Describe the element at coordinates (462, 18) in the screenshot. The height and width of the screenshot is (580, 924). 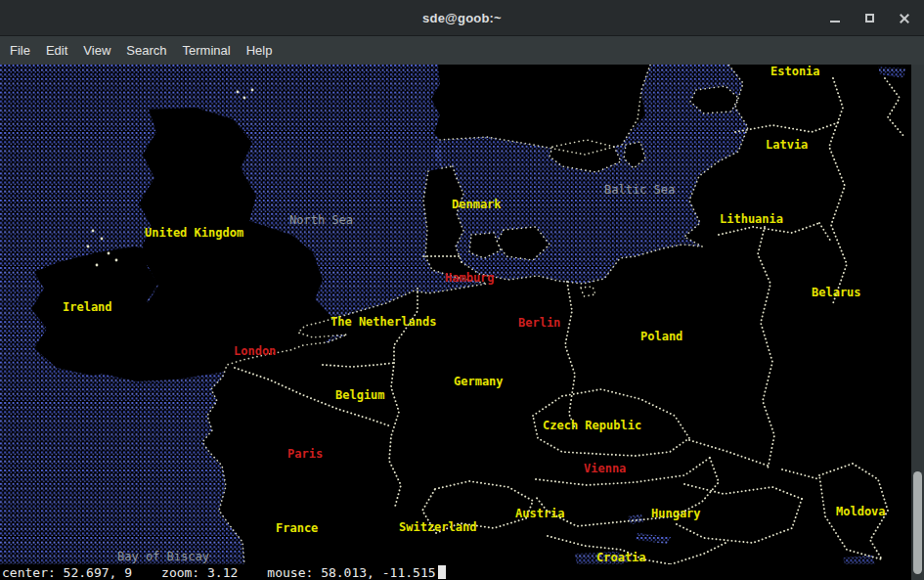
I see `window-title: sde@goob:~` at that location.